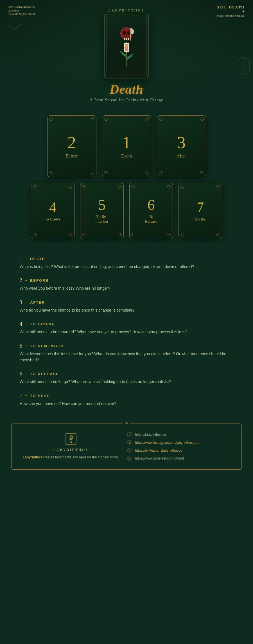 Image resolution: width=253 pixels, height=644 pixels. What do you see at coordinates (126, 156) in the screenshot?
I see `card-label-death: Death` at bounding box center [126, 156].